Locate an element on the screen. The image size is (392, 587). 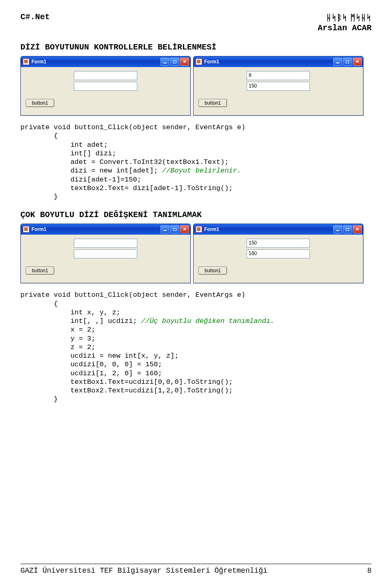
header-author: Arslan ACAR is located at coordinates (345, 28).